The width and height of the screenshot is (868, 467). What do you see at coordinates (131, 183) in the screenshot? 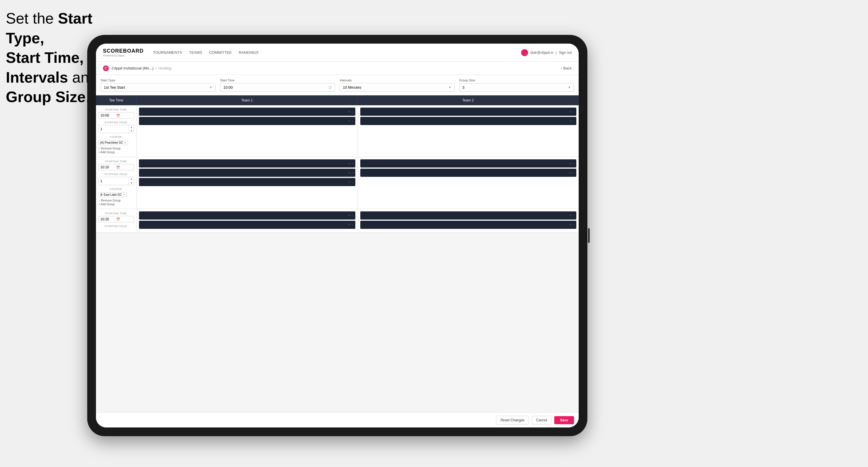
I see `stepper-down-2: ▼` at bounding box center [131, 183].